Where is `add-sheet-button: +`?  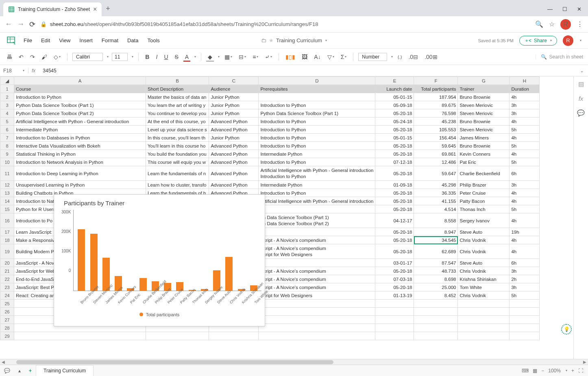
add-sheet-button: + is located at coordinates (30, 371).